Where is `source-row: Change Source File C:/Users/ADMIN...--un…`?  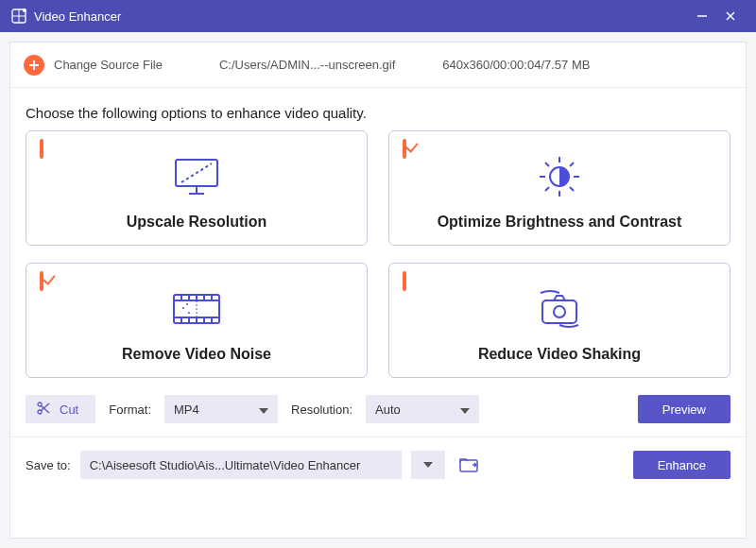
source-row: Change Source File C:/Users/ADMIN...--un… is located at coordinates (378, 65).